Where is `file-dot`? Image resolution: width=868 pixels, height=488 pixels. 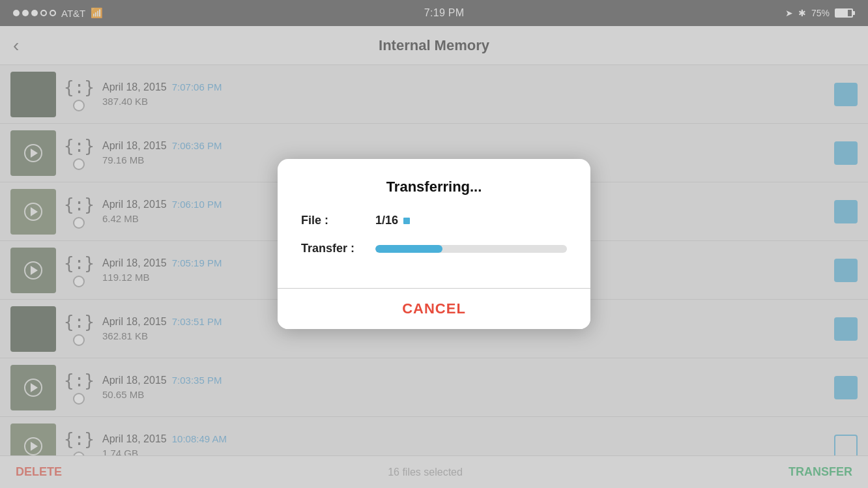
file-dot is located at coordinates (407, 221).